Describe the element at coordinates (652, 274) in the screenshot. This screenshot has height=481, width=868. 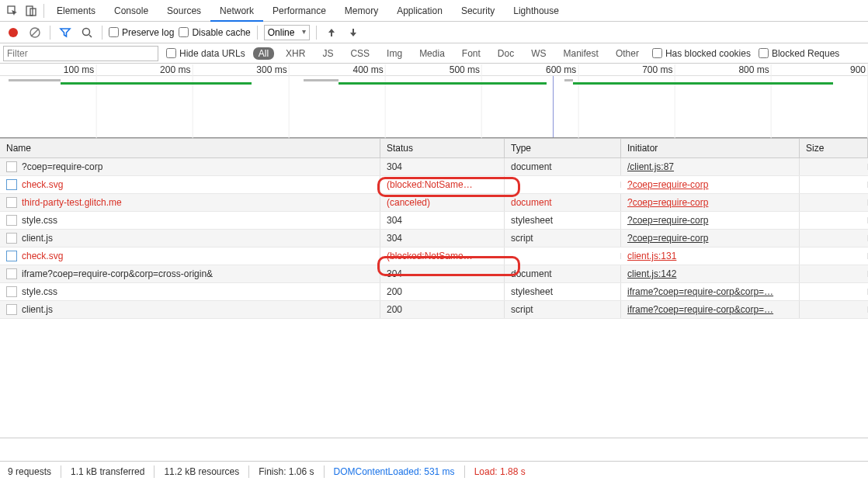
I see `request-initiator: client.js:142` at that location.